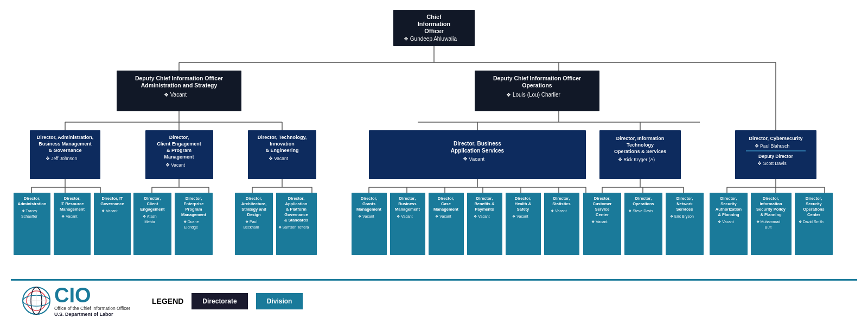 The width and height of the screenshot is (868, 317). Describe the element at coordinates (179, 85) in the screenshot. I see `svg-text: Administration and Strategy` at that location.